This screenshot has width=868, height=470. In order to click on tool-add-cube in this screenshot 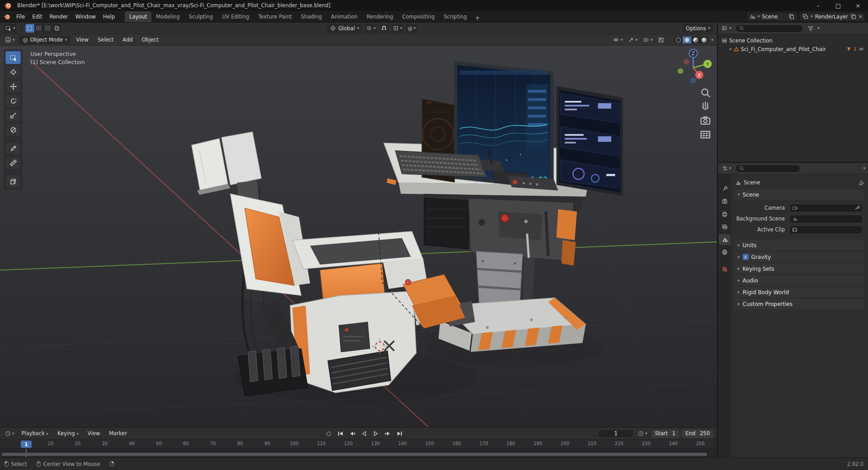, I will do `click(13, 182)`.